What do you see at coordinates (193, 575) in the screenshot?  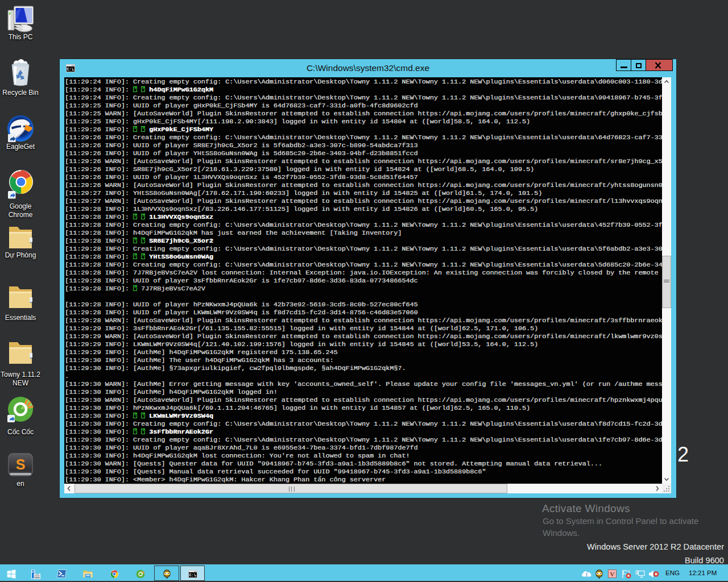 I see `svg-text: C:\` at bounding box center [193, 575].